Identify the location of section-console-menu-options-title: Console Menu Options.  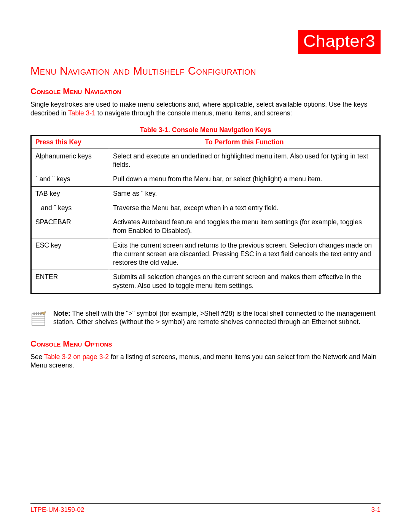
(206, 344).